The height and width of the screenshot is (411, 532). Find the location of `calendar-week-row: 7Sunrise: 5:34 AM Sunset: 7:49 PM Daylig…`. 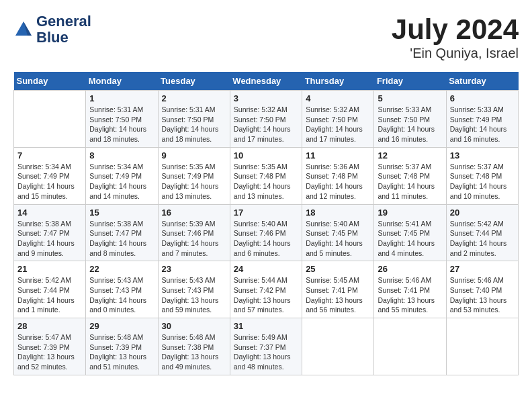

calendar-week-row: 7Sunrise: 5:34 AM Sunset: 7:49 PM Daylig… is located at coordinates (266, 176).